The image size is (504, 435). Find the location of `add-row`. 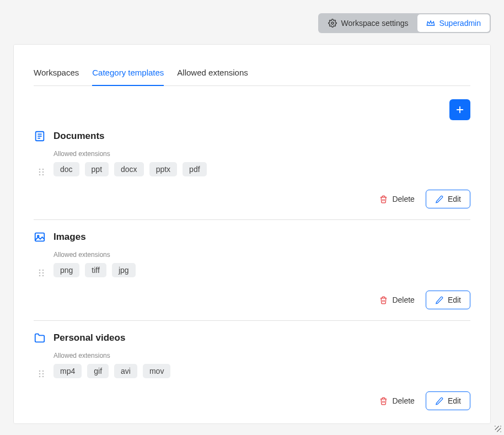

add-row is located at coordinates (252, 110).